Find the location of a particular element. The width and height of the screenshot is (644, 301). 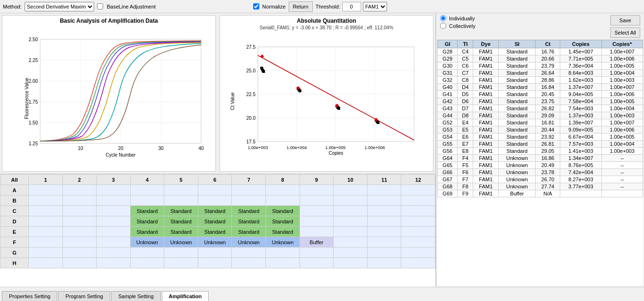

select-all-button: Select All is located at coordinates (626, 33).